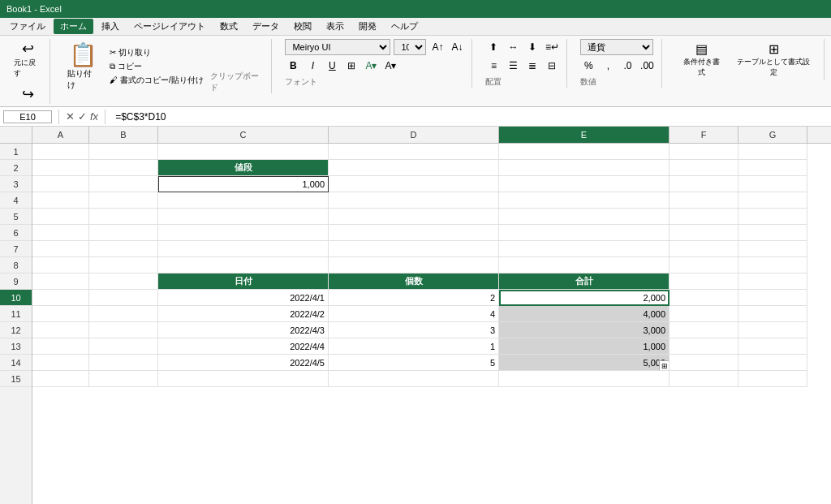 This screenshot has height=504, width=831. Describe the element at coordinates (414, 184) in the screenshot. I see `cell-d3` at that location.